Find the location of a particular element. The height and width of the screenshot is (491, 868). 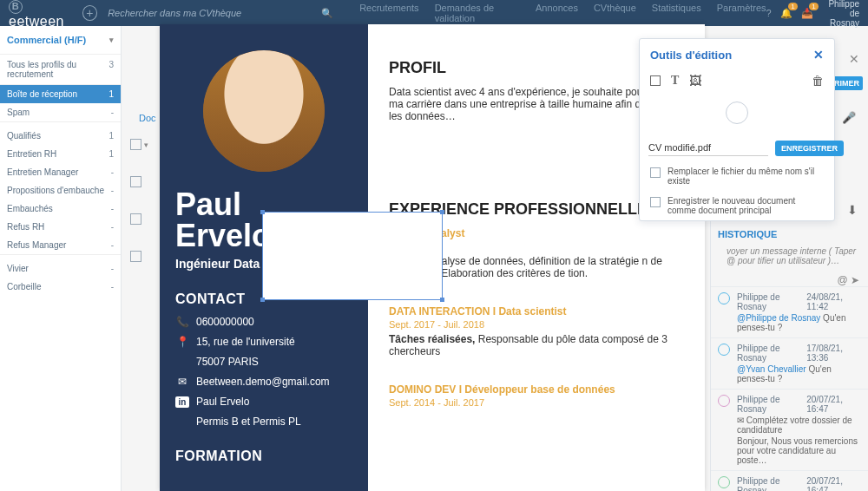

location-icon: 📍 is located at coordinates (182, 342).